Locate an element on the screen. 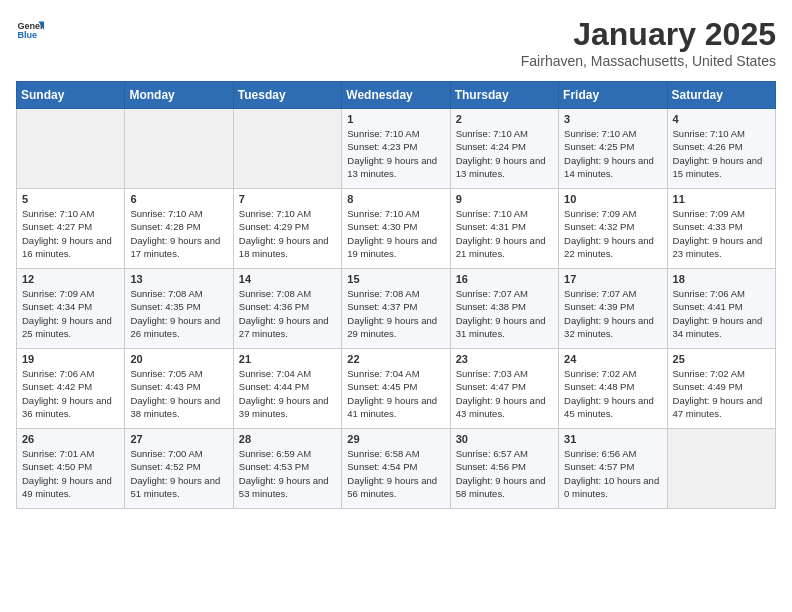 The image size is (792, 612). table-row: 6Sunrise: 7:10 AMSunset: 4:28 PMDaylight… is located at coordinates (179, 229).